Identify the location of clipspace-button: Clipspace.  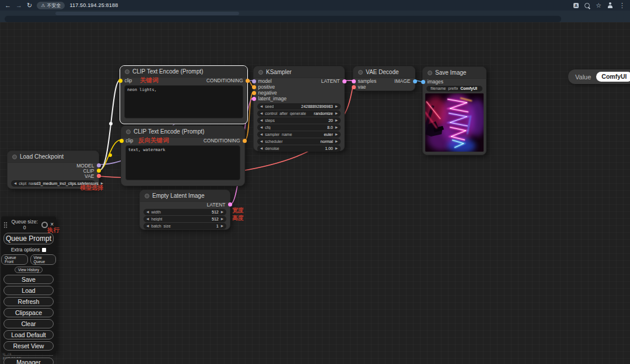
(29, 313).